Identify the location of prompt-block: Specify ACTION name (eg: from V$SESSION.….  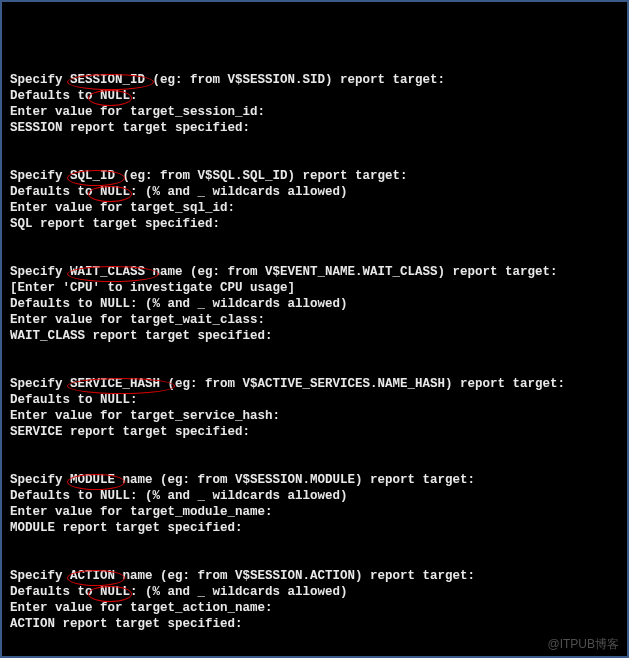
(318, 600).